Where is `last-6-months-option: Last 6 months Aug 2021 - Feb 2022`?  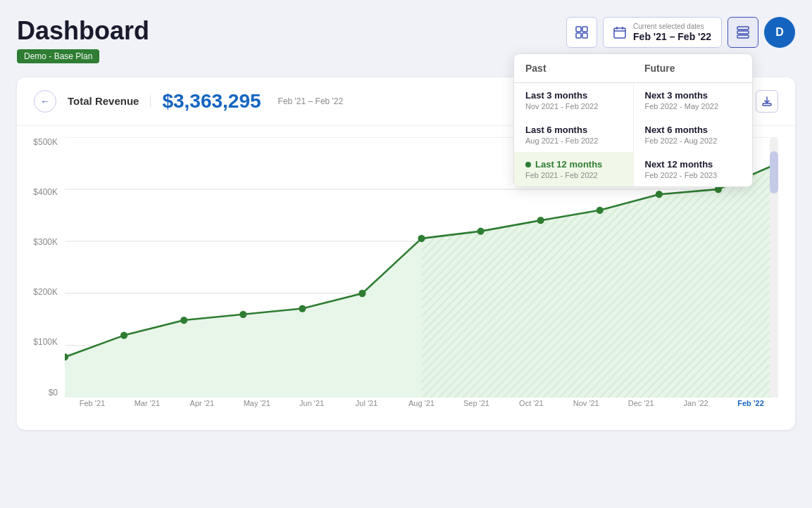
last-6-months-option: Last 6 months Aug 2021 - Feb 2022 is located at coordinates (573, 135).